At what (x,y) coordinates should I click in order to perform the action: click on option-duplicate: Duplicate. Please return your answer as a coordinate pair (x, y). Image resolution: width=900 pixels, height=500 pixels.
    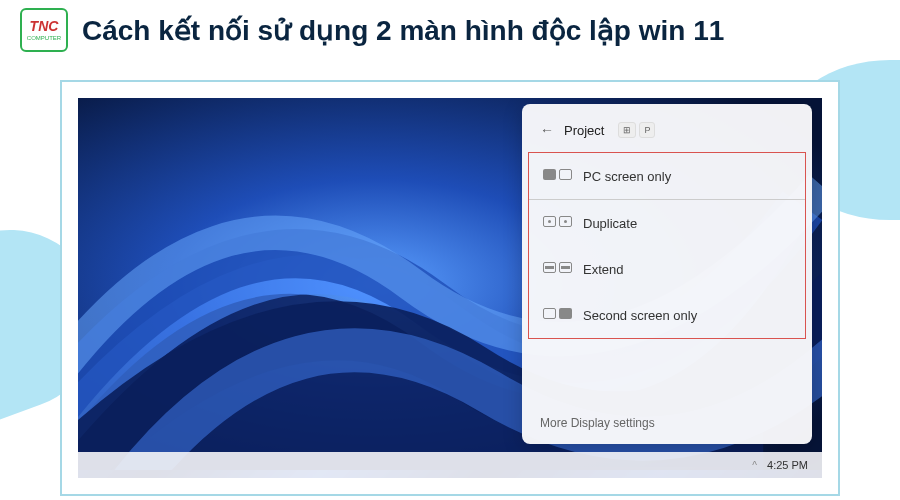
    Looking at the image, I should click on (667, 223).